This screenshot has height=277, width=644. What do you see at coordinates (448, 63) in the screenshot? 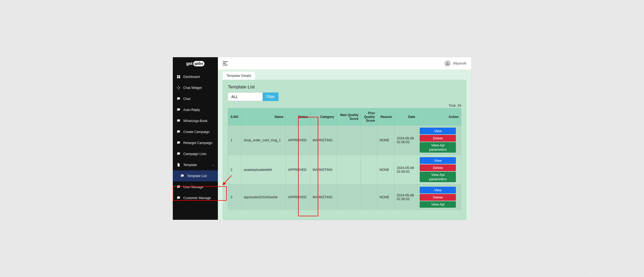
I see `avatar-icon` at bounding box center [448, 63].